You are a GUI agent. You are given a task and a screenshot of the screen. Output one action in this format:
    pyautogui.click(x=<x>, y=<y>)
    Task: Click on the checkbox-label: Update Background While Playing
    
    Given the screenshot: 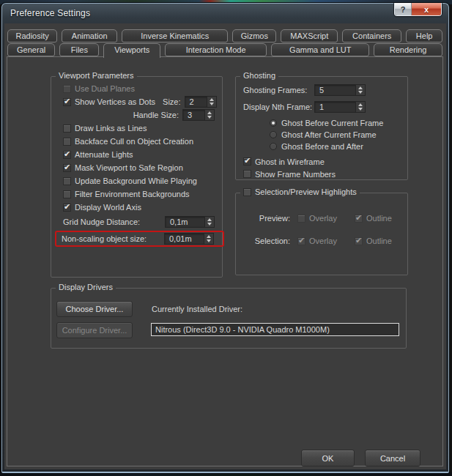 What is the action you would take?
    pyautogui.click(x=136, y=181)
    